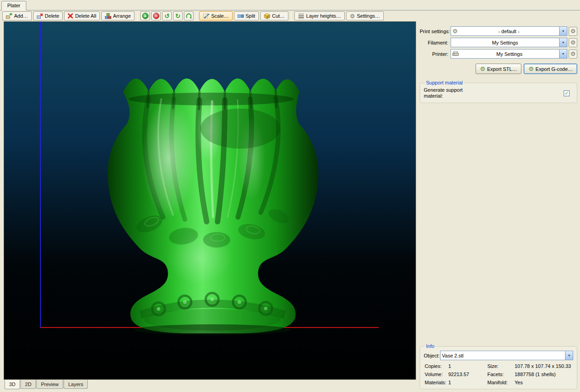 The height and width of the screenshot is (392, 580). Describe the element at coordinates (169, 158) in the screenshot. I see `vase-highlight` at that location.